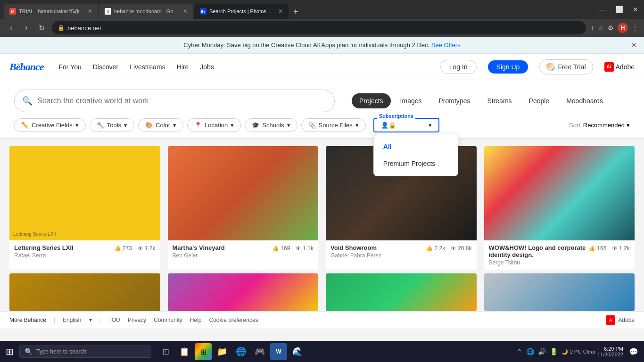 Image resolution: width=644 pixels, height=362 pixels. I want to click on taskbar-app-widgets: 📋, so click(184, 352).